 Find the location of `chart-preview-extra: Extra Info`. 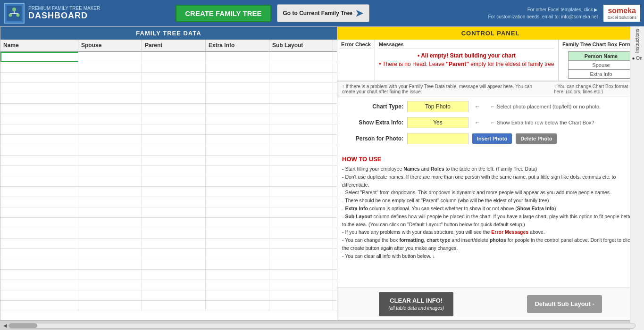

chart-preview-extra: Extra Info is located at coordinates (601, 74).